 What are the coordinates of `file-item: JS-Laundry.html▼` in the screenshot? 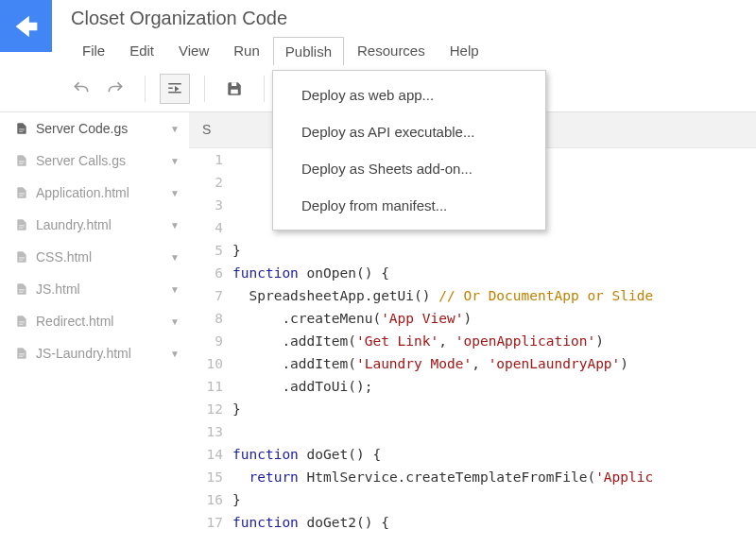 It's located at (94, 353).